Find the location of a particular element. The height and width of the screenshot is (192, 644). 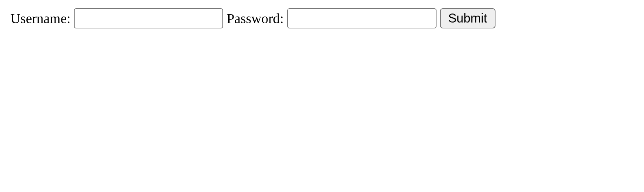

password-input is located at coordinates (362, 18).